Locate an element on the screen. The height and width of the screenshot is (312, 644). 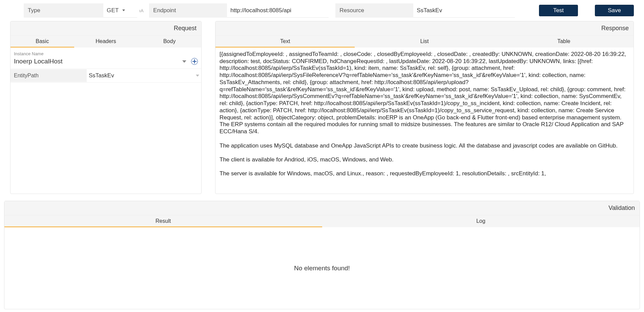
type-label: Type is located at coordinates (64, 11).